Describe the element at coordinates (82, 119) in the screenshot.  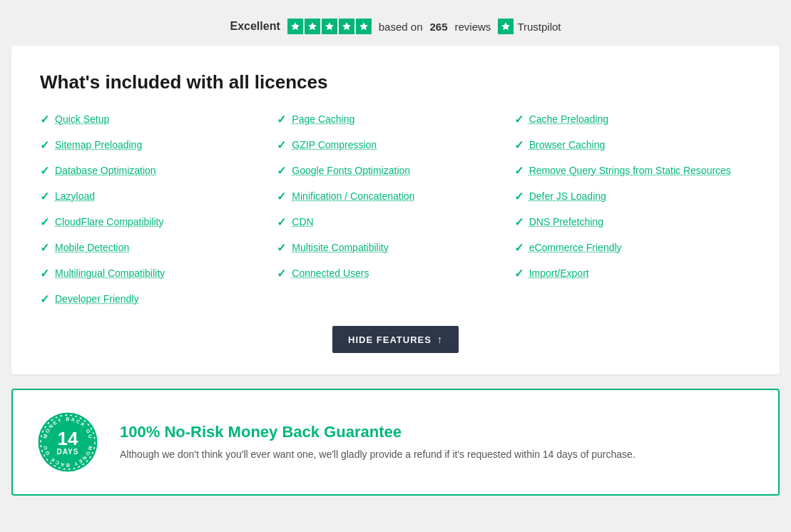
I see `feature-label: Quick Setup` at that location.